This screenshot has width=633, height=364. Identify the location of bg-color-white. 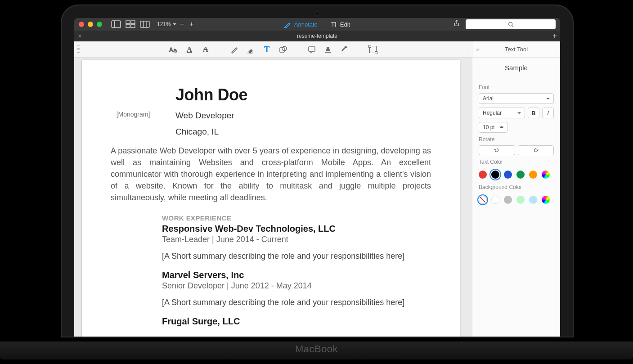
(495, 200).